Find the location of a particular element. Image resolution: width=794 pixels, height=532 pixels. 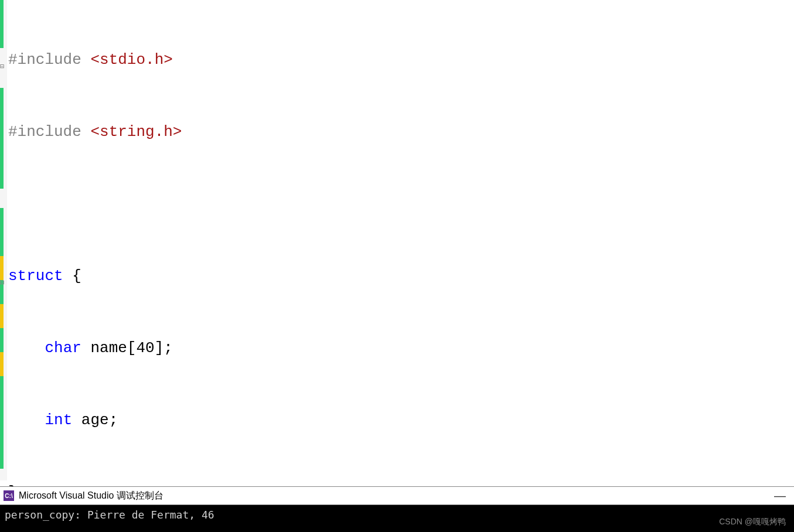

code-text: 40 is located at coordinates (145, 348).